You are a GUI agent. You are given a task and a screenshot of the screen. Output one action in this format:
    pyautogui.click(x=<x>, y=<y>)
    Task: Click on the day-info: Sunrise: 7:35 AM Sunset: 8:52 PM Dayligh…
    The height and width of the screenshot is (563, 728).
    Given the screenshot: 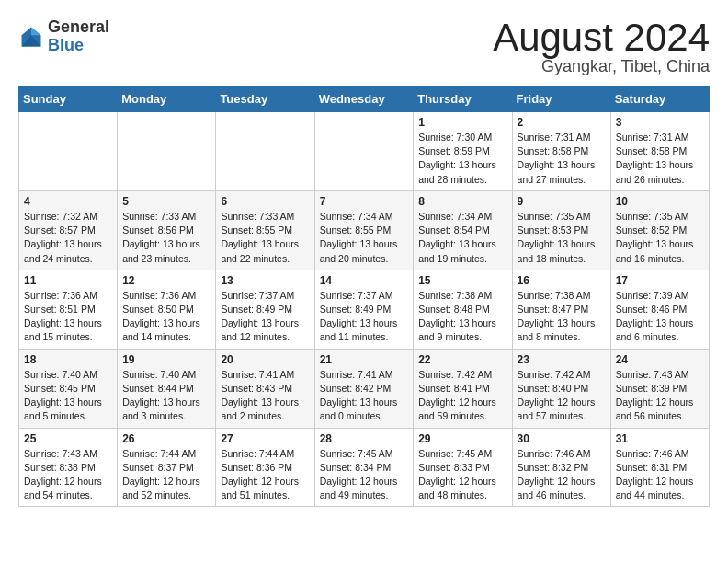 What is the action you would take?
    pyautogui.click(x=660, y=237)
    